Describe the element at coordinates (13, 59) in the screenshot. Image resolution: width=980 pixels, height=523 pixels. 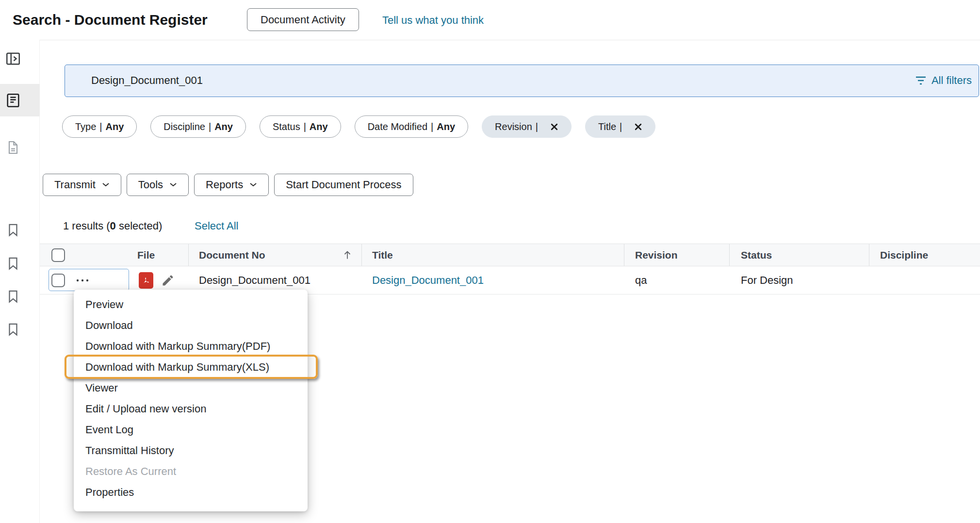
I see `expand-panel-icon` at that location.